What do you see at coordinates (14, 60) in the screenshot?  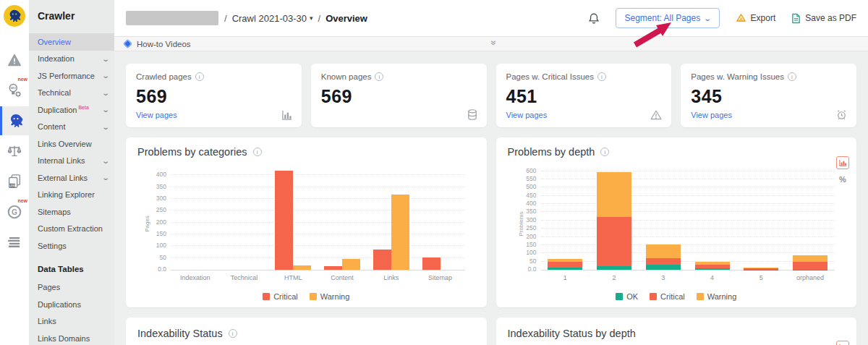 I see `rail-alerts-item` at bounding box center [14, 60].